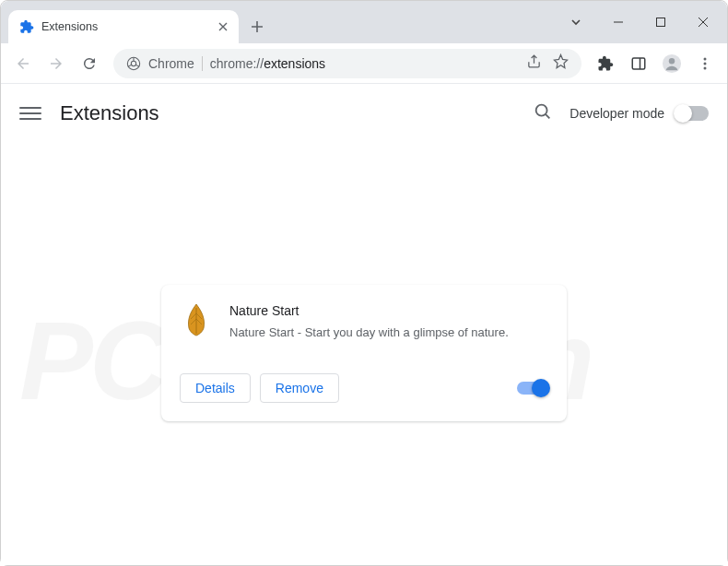 The image size is (728, 566). Describe the element at coordinates (23, 64) in the screenshot. I see `back-button` at that location.